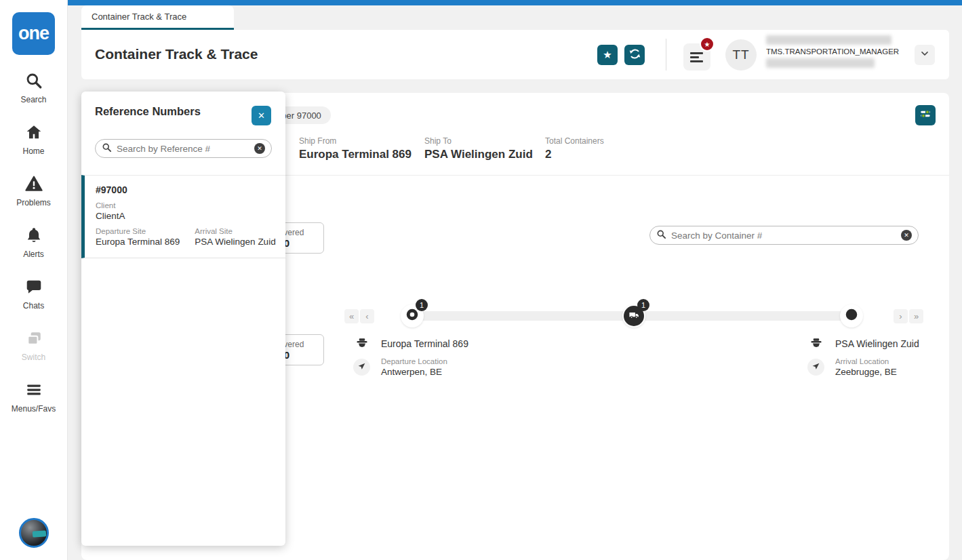 The height and width of the screenshot is (560, 962). I want to click on badge-star-icon: ★, so click(708, 45).